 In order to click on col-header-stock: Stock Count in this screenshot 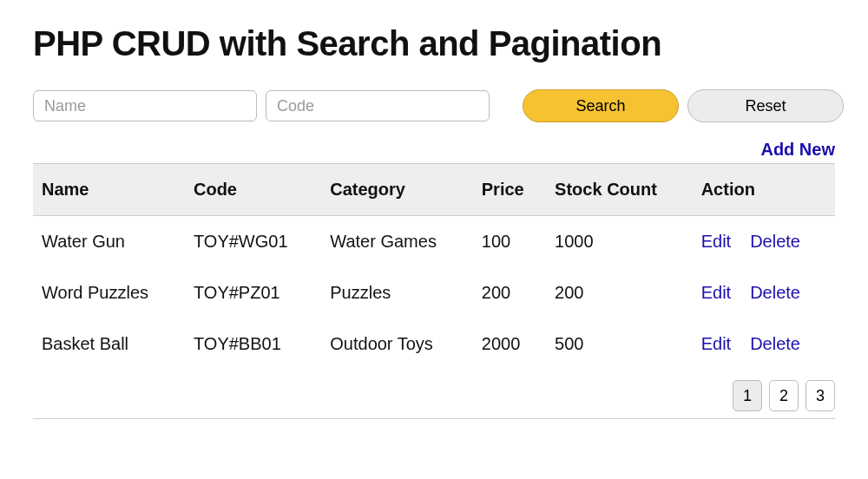, I will do `click(620, 190)`.